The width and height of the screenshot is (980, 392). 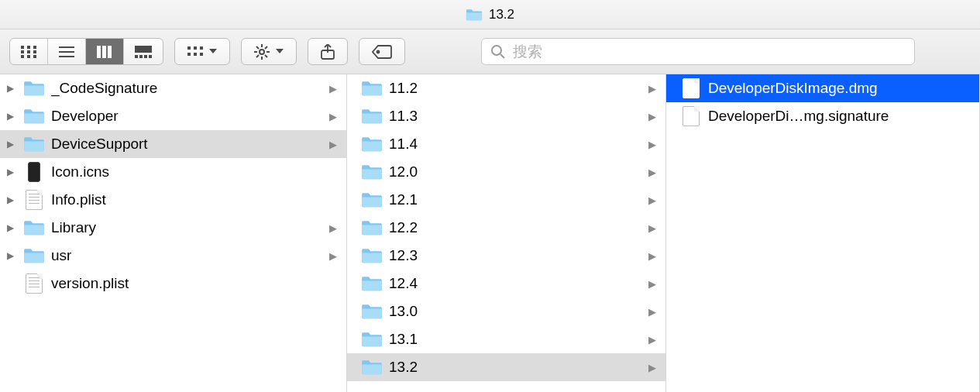 What do you see at coordinates (507, 88) in the screenshot?
I see `list-item: 11.2▶` at bounding box center [507, 88].